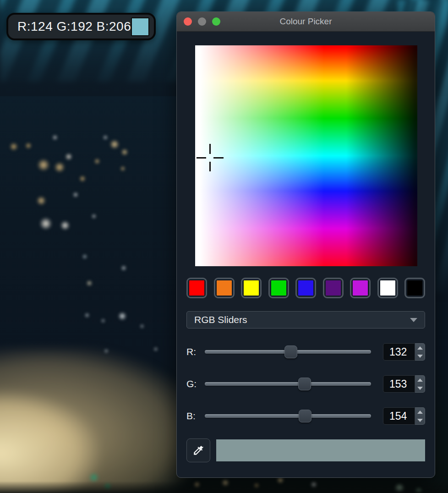 The image size is (448, 493). Describe the element at coordinates (288, 384) in the screenshot. I see `green-slider-track` at that location.